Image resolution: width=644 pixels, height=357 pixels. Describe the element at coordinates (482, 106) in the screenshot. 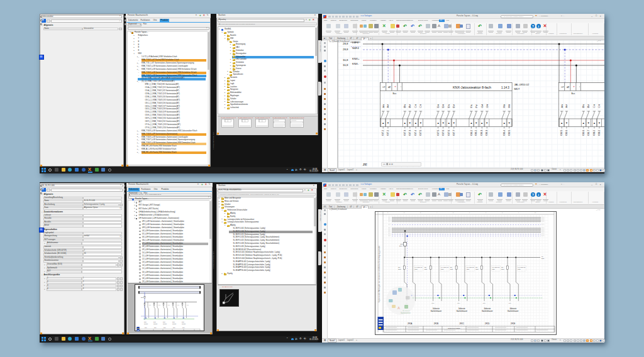

I see `svg-text: G∧` at that location.